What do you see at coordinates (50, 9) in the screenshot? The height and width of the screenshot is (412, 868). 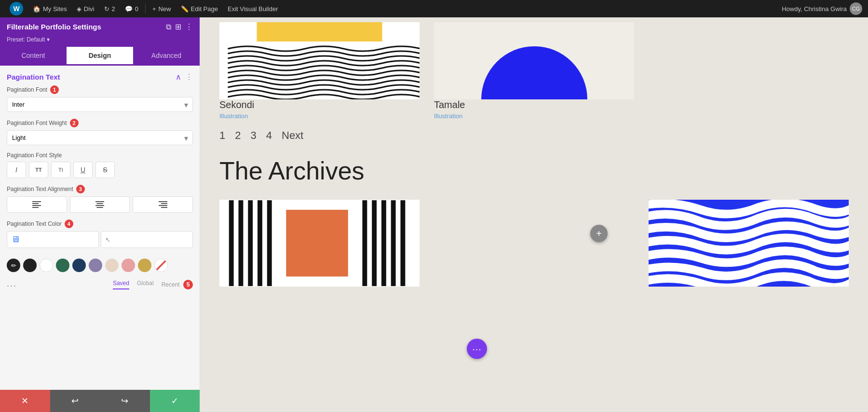 I see `my-sites-item: 🏠 My Sites` at bounding box center [50, 9].